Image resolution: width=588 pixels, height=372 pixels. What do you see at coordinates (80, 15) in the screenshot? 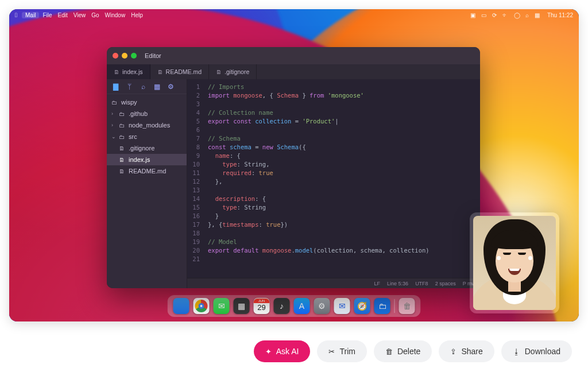
I see `menu-view: View` at bounding box center [80, 15].